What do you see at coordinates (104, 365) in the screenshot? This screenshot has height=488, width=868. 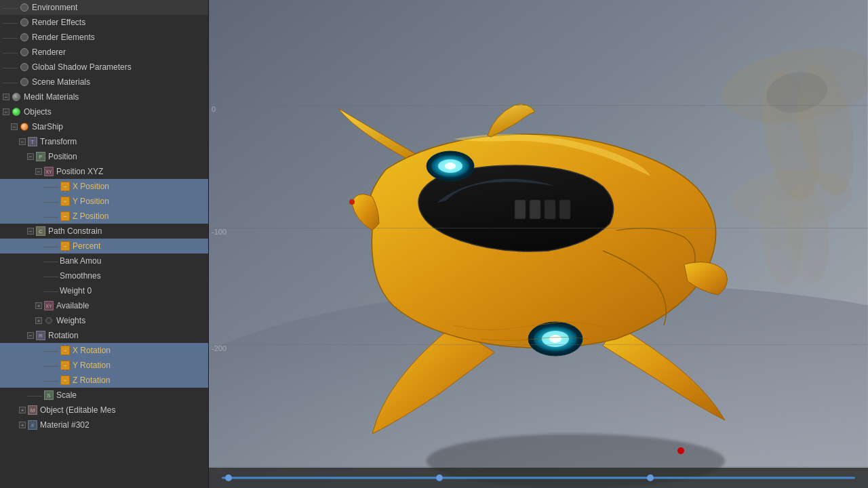 I see `tree-item-y-rotation: ——~Y Rotation` at bounding box center [104, 365].